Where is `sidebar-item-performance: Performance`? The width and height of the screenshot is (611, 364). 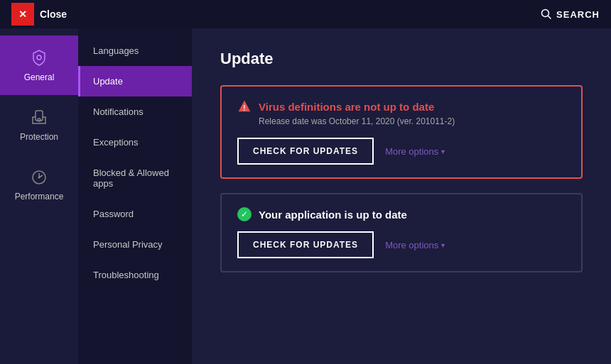 sidebar-item-performance: Performance is located at coordinates (39, 184).